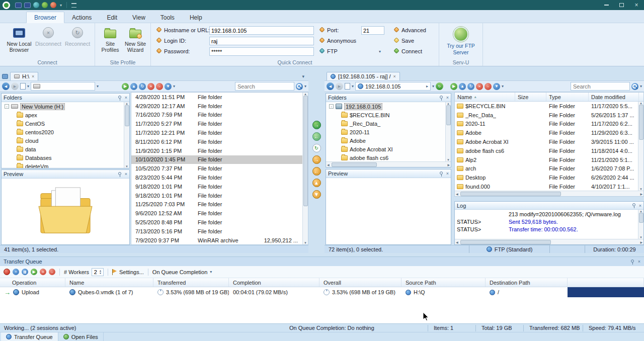  I want to click on search-icon, so click(299, 87).